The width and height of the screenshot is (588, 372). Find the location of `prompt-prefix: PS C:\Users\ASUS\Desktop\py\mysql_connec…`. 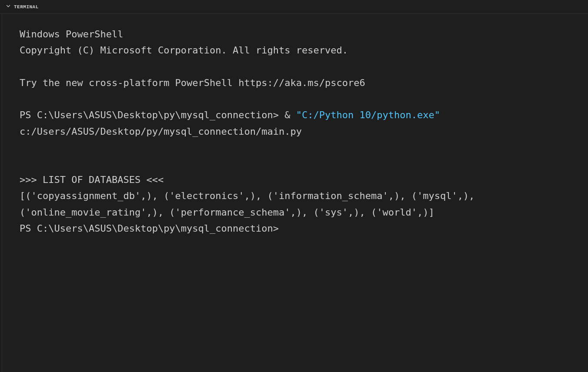

prompt-prefix: PS C:\Users\ASUS\Desktop\py\mysql_connec… is located at coordinates (158, 115).